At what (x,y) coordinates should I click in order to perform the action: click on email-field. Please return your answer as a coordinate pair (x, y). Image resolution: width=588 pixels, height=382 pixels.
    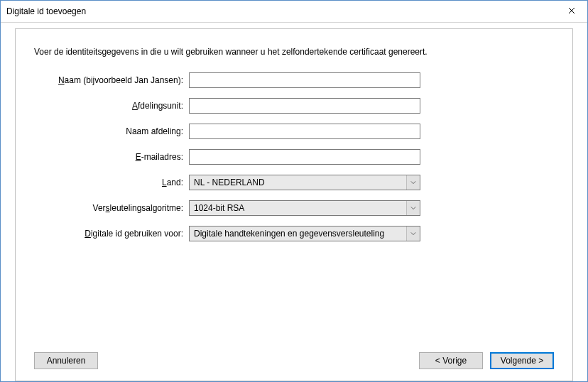
    Looking at the image, I should click on (305, 157).